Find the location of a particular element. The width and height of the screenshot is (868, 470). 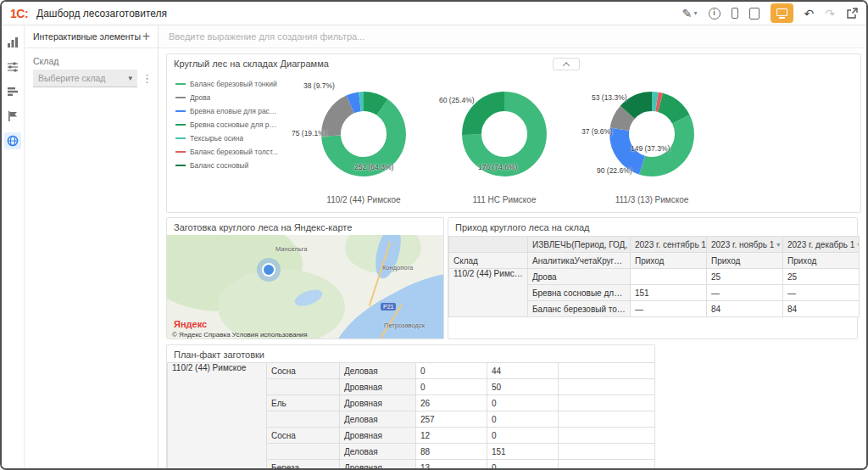

income-header-row: ИЗВЛЕЧЬ(Период, ГОД, МЕ...▾ 2023 г. сент… is located at coordinates (654, 244).